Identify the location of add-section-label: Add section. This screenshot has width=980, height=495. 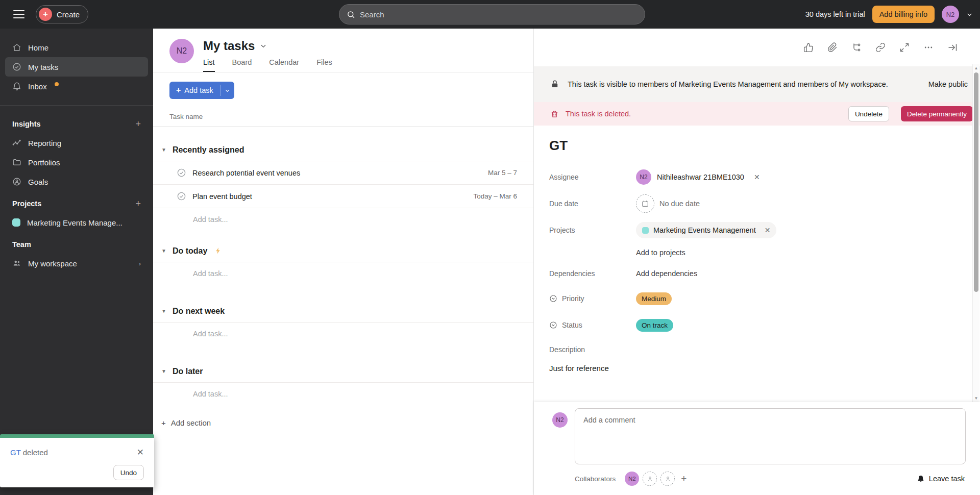
(191, 423).